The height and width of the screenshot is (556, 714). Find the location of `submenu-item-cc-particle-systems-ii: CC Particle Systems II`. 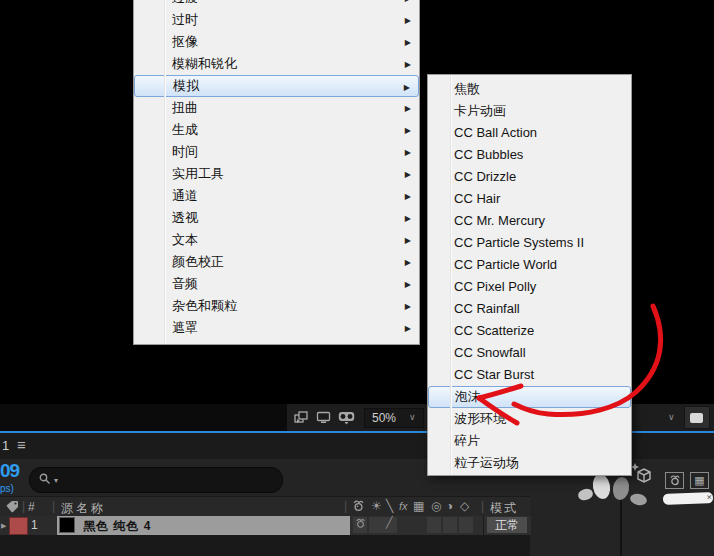

submenu-item-cc-particle-systems-ii: CC Particle Systems II is located at coordinates (530, 243).